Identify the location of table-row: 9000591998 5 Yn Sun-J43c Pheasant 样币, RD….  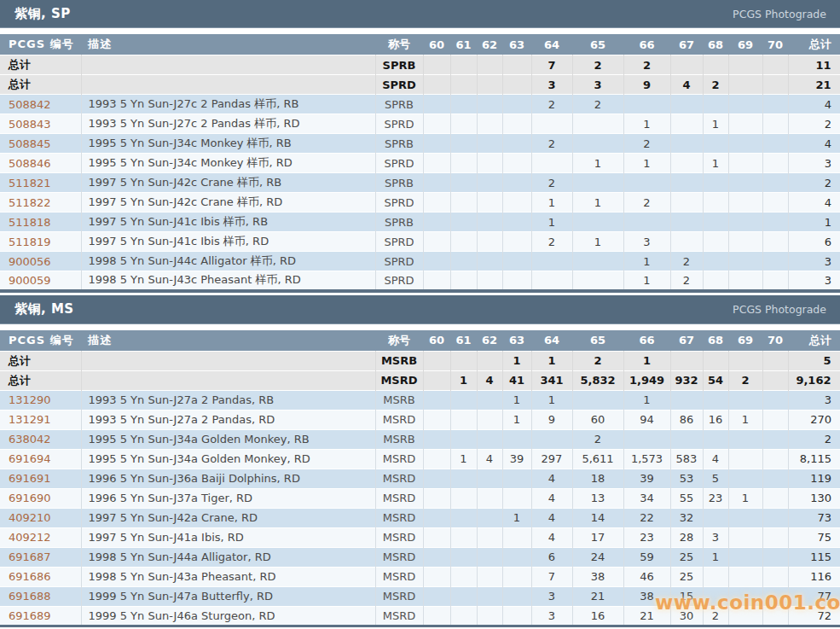
(420, 282).